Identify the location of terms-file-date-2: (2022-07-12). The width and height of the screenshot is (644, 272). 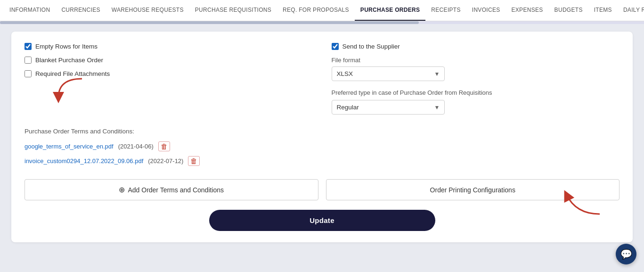
(166, 161).